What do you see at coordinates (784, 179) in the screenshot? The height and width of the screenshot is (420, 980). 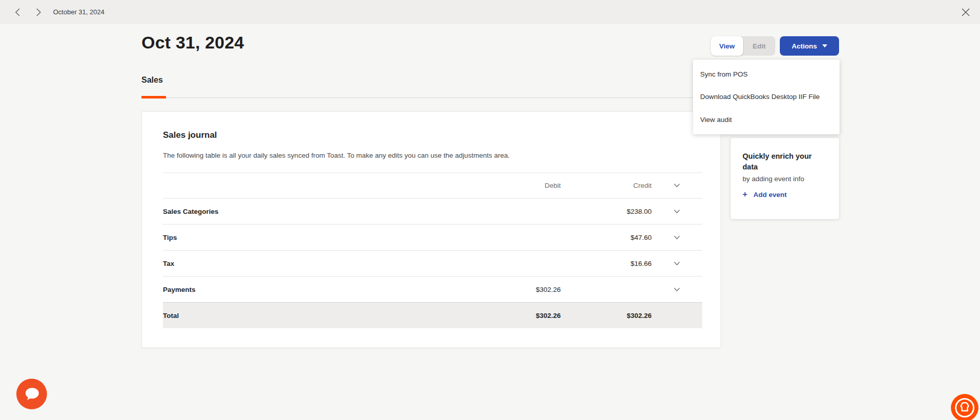 I see `enrich-card-subtitle: by adding event info` at bounding box center [784, 179].